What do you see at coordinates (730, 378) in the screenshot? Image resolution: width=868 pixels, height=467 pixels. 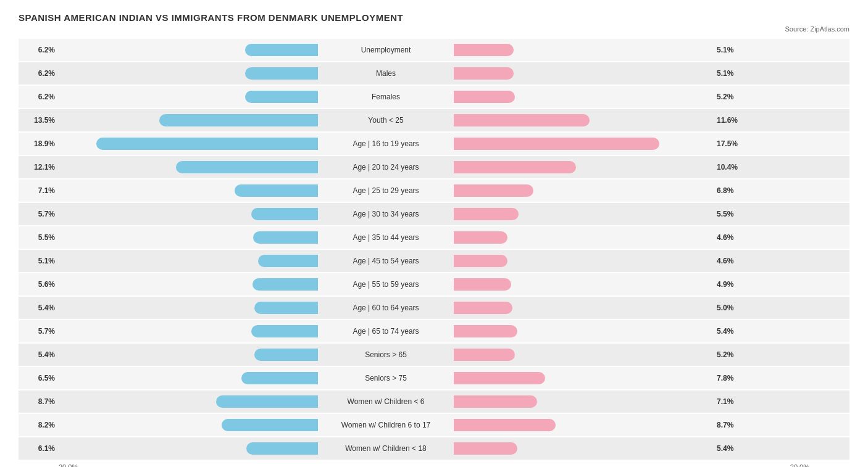 I see `right-value: 7.8%` at bounding box center [730, 378].